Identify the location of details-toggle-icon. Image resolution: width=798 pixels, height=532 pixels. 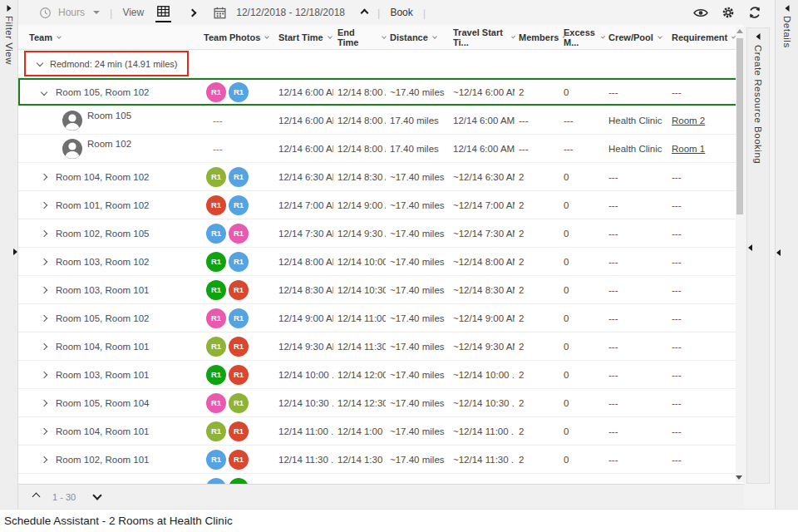
(786, 8).